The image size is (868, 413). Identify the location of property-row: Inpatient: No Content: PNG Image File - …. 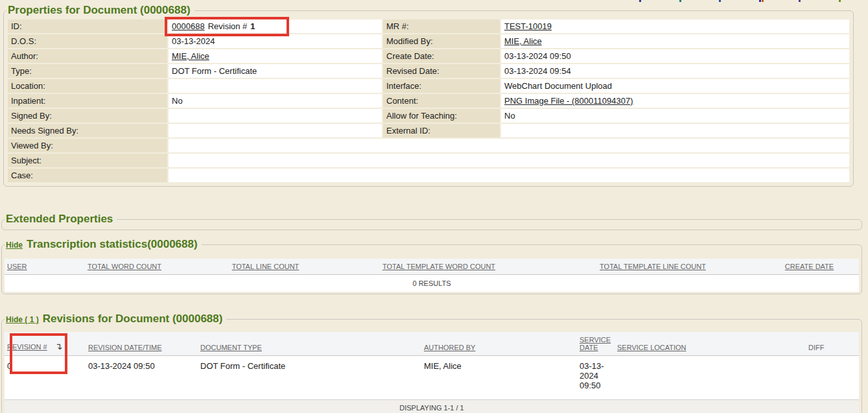
(428, 101).